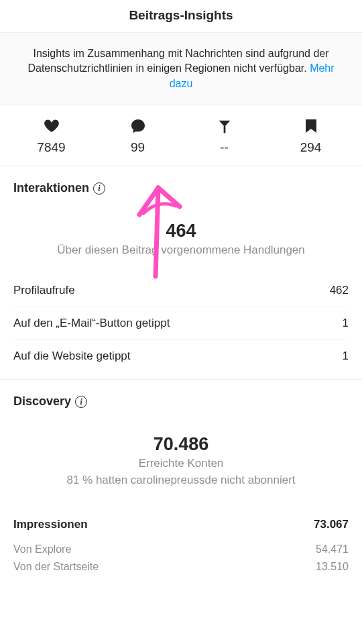 Image resolution: width=362 pixels, height=644 pixels. What do you see at coordinates (51, 525) in the screenshot?
I see `row-label: Impressionen` at bounding box center [51, 525].